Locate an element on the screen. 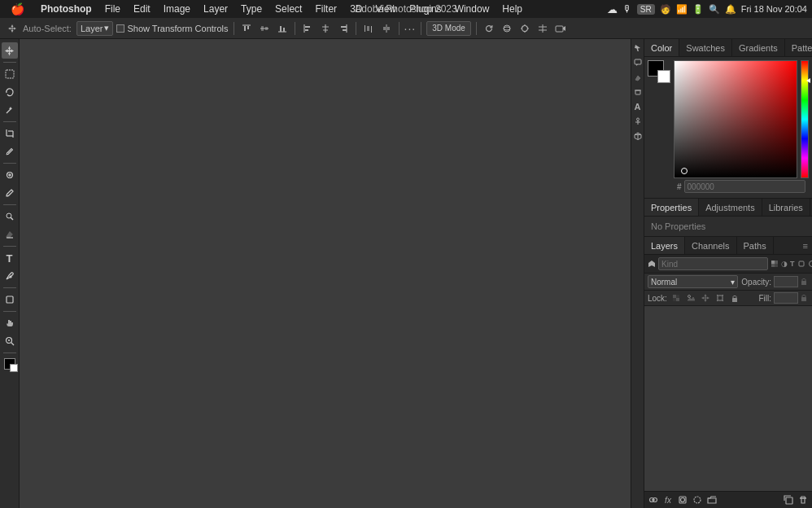 Image resolution: width=812 pixels, height=508 pixels. notification-icon: 🔔 is located at coordinates (731, 10).